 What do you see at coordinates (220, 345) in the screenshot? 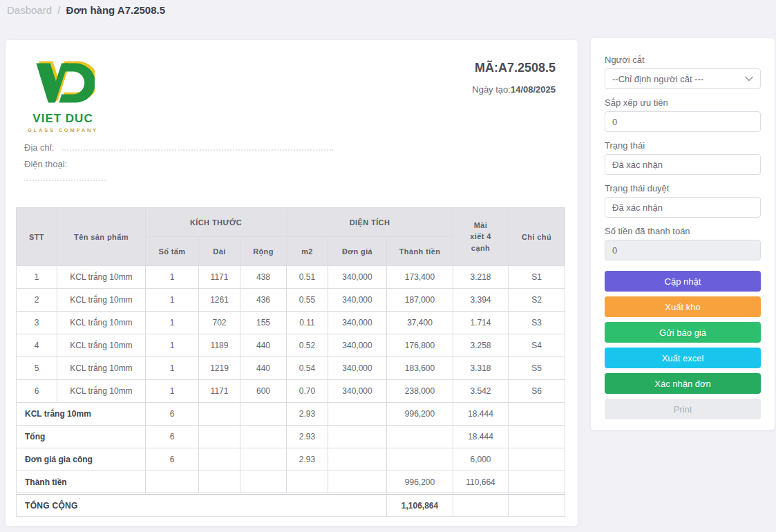
I see `table-cell: 1189` at bounding box center [220, 345].